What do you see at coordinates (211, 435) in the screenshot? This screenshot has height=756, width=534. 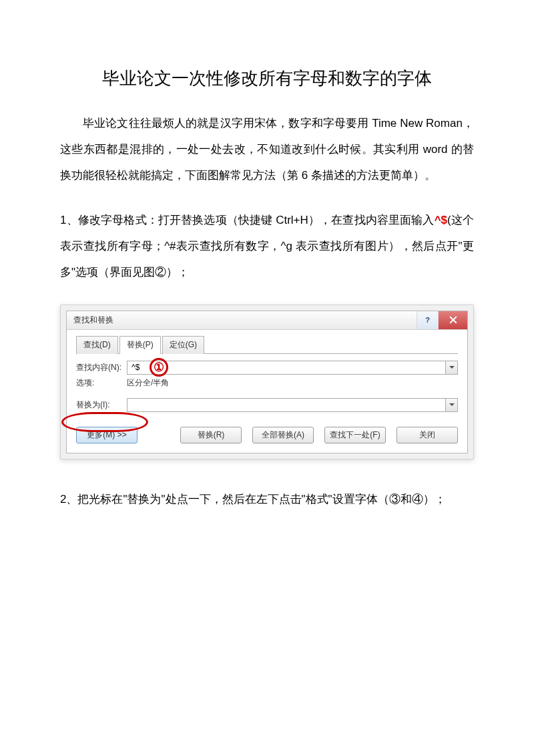 I see `replace-button: 替换(R)` at bounding box center [211, 435].